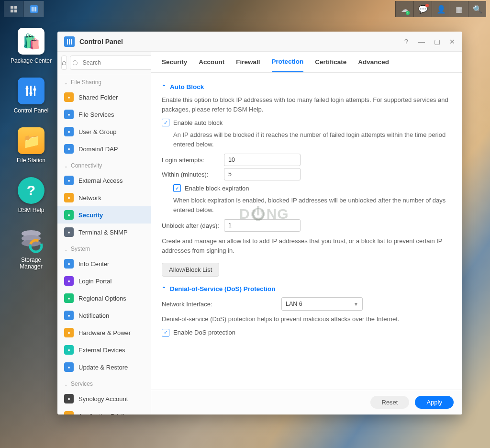 This screenshot has width=490, height=448. What do you see at coordinates (69, 97) in the screenshot?
I see `shared-folder-icon: ▪` at bounding box center [69, 97].